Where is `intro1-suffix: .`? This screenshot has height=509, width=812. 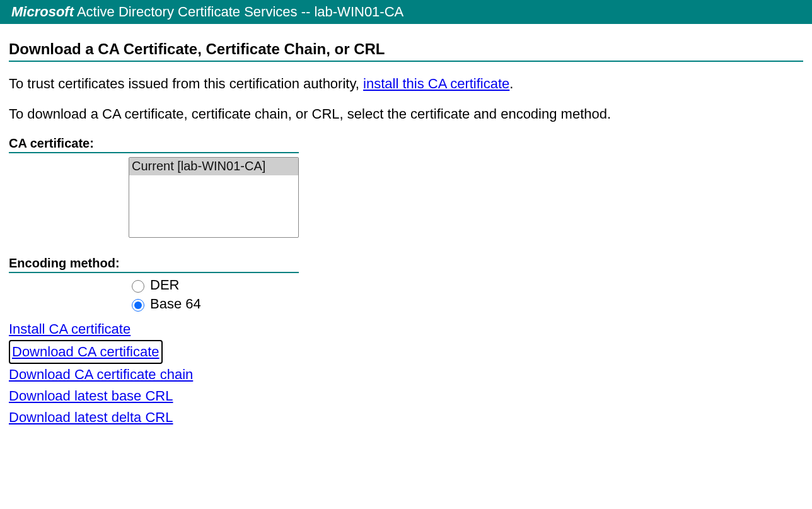
intro1-suffix: . is located at coordinates (511, 83).